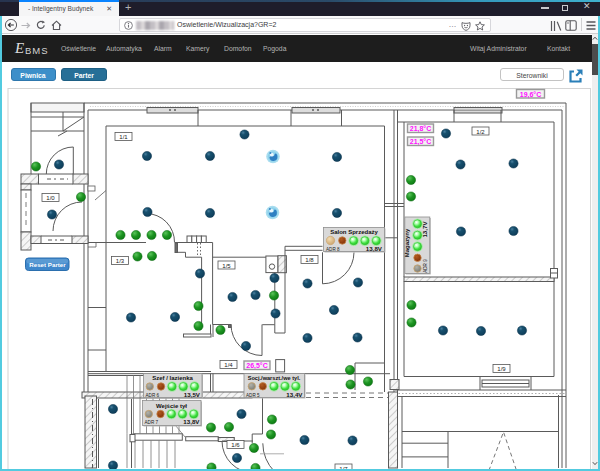 The width and height of the screenshot is (600, 471). What do you see at coordinates (192, 394) in the screenshot?
I see `svg-text: 13,5V` at bounding box center [192, 394].